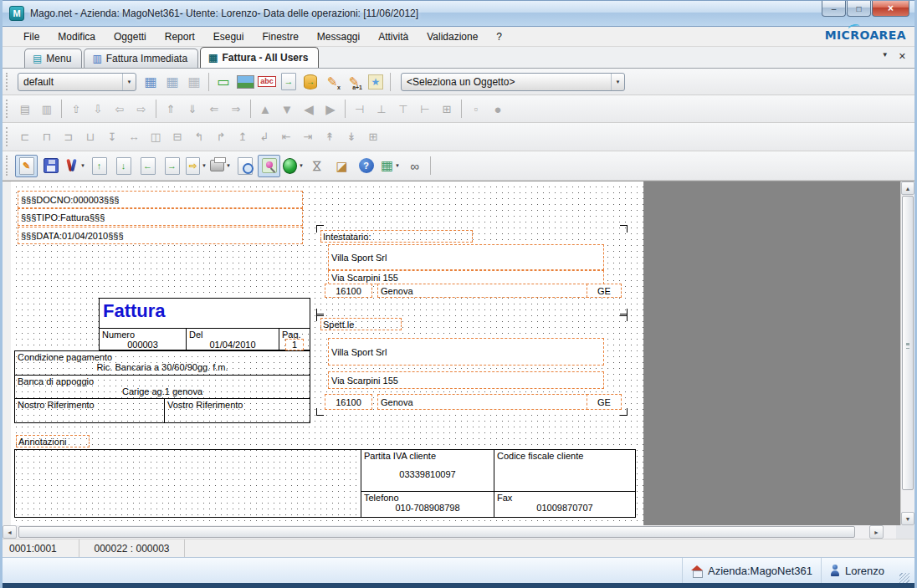 The width and height of the screenshot is (917, 588). What do you see at coordinates (833, 8) in the screenshot?
I see `minimize-button: –` at bounding box center [833, 8].